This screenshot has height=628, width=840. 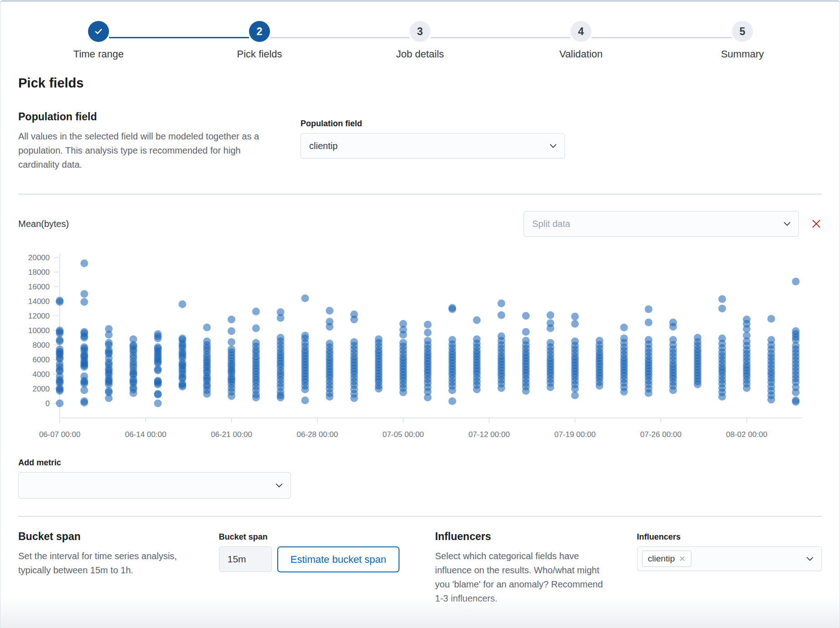 I want to click on svg-text: 14000, so click(x=39, y=302).